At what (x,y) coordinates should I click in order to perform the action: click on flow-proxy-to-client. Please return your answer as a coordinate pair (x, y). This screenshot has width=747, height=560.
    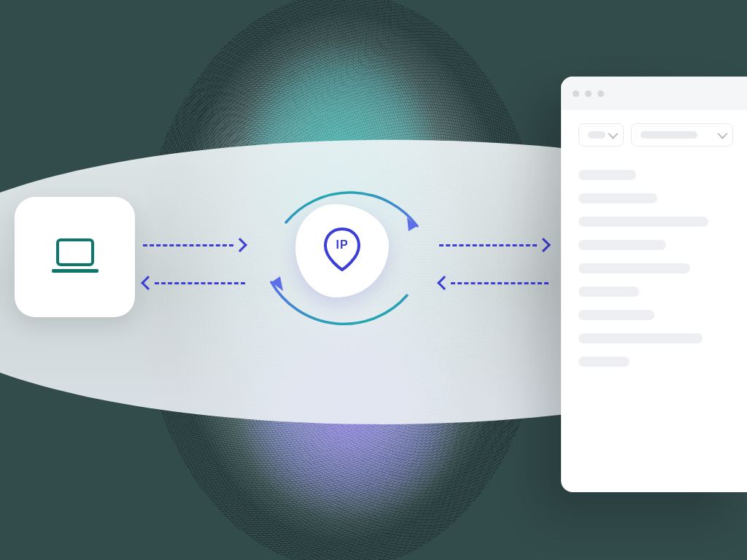
    Looking at the image, I should click on (194, 283).